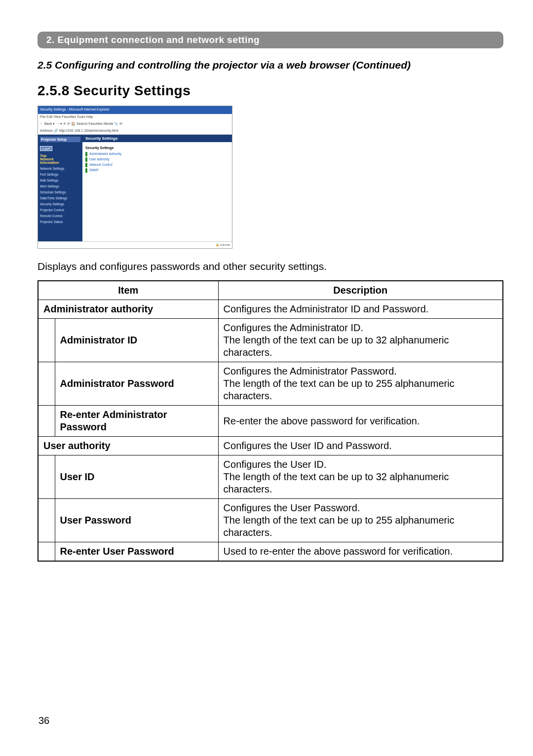 Image resolution: width=533 pixels, height=756 pixels. Describe the element at coordinates (60, 181) in the screenshot. I see `shot-nav-item: Mail Settings` at that location.